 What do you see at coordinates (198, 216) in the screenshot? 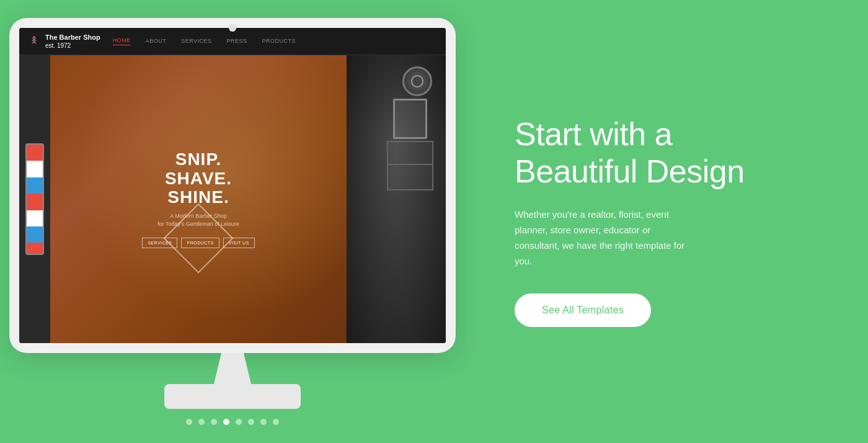
I see `subtext-line1: A Modern Barber Shop` at bounding box center [198, 216].